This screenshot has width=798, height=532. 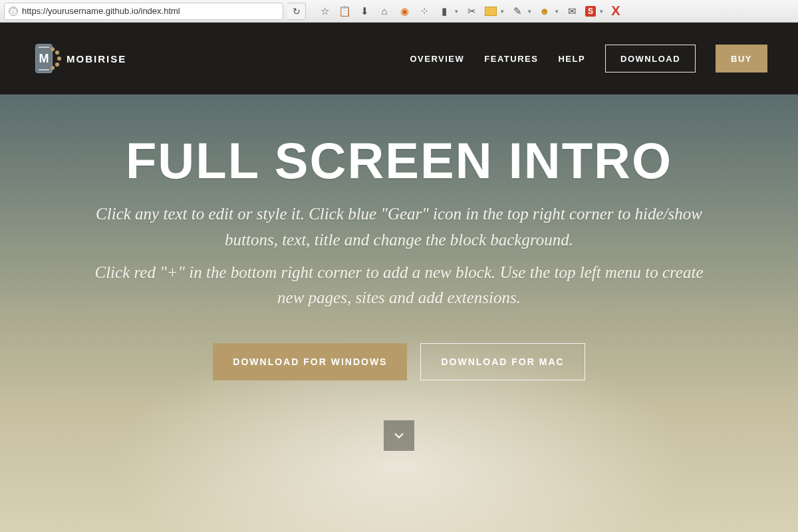 I want to click on clipboard-icon: 📋, so click(x=344, y=11).